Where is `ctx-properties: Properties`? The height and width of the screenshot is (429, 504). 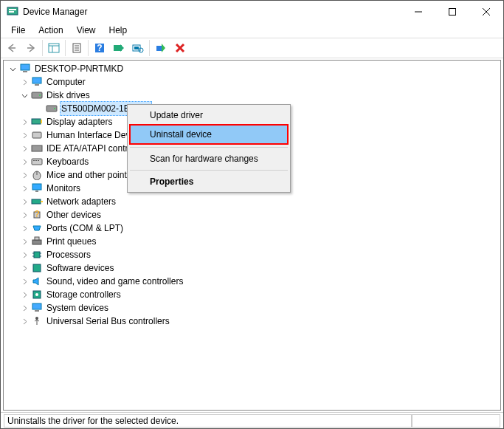
ctx-properties: Properties is located at coordinates (209, 182).